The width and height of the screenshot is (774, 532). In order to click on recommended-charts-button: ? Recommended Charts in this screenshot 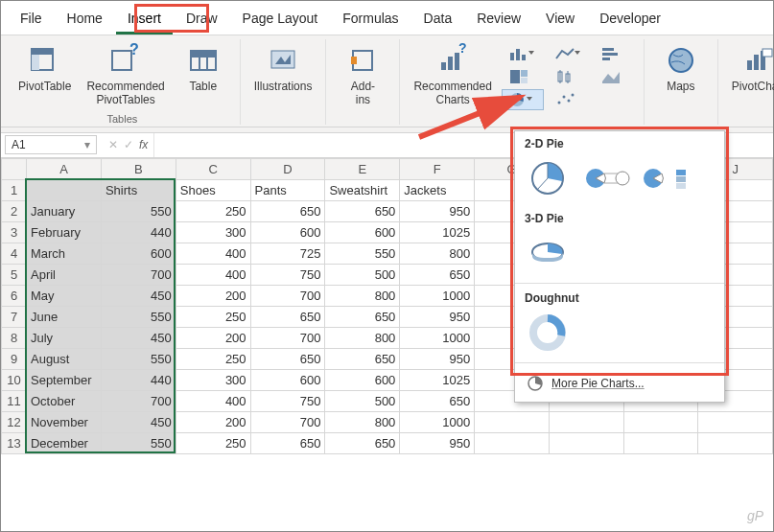, I will do `click(453, 77)`.